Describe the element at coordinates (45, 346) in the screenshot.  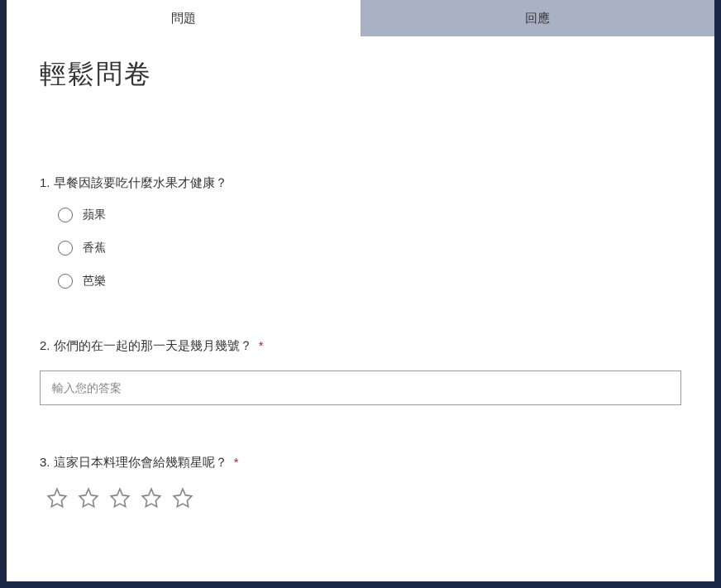
I see `question-2-number: 2.` at that location.